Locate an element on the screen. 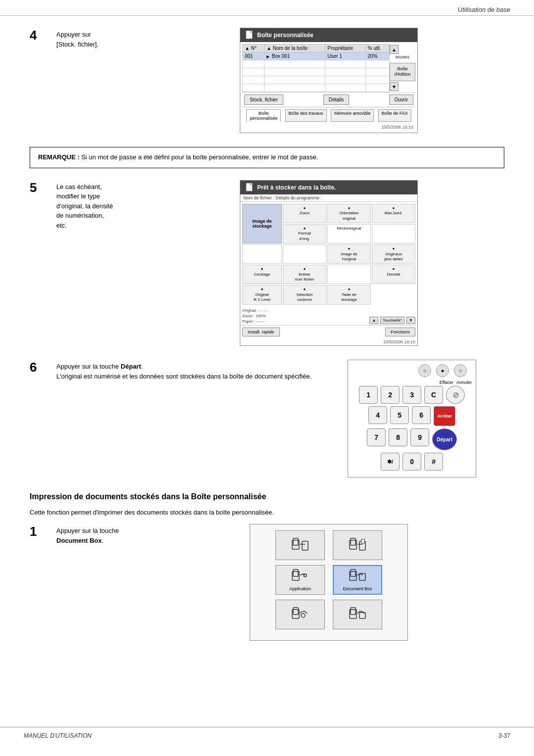  kp-5: 5 is located at coordinates (400, 415).